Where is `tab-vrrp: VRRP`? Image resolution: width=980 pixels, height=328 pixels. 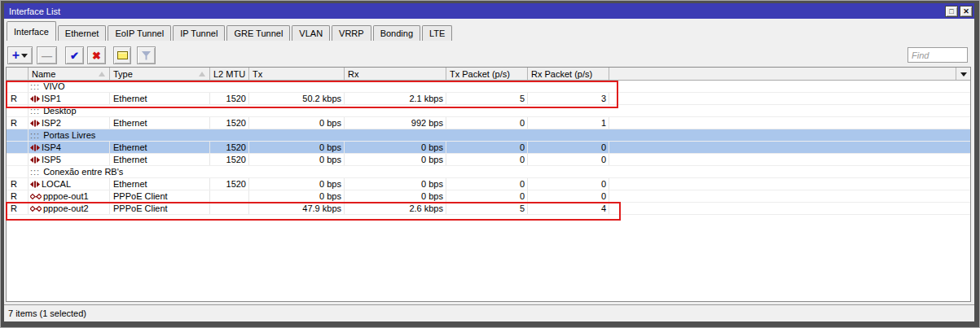 tab-vrrp: VRRP is located at coordinates (352, 33).